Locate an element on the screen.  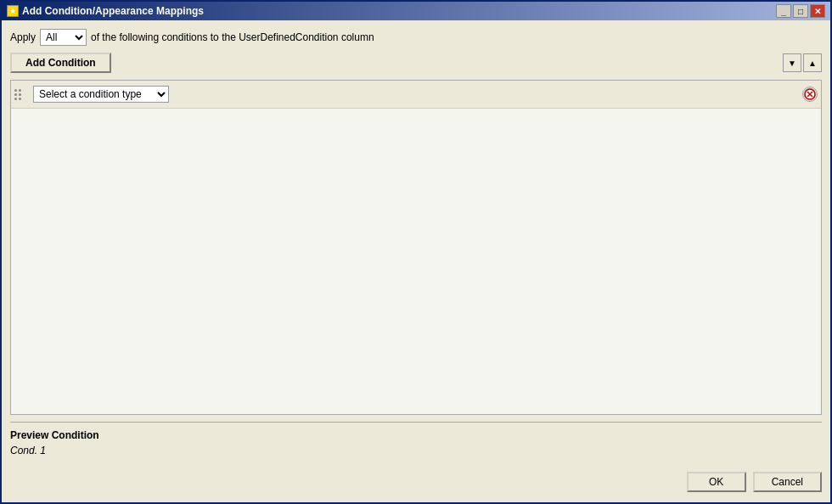
suffix-text: of the following conditions to the UserD… is located at coordinates (233, 37).